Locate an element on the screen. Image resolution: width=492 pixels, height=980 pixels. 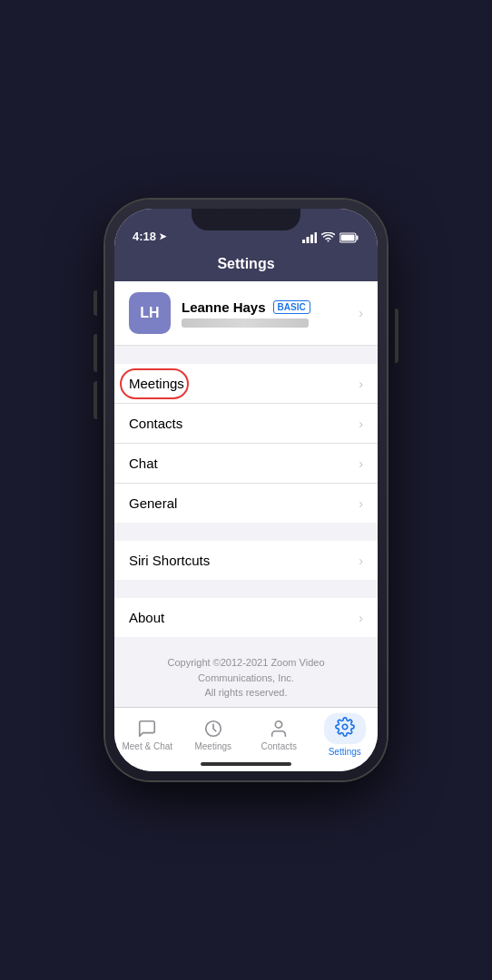
tab-settings: Settings is located at coordinates (345, 735).